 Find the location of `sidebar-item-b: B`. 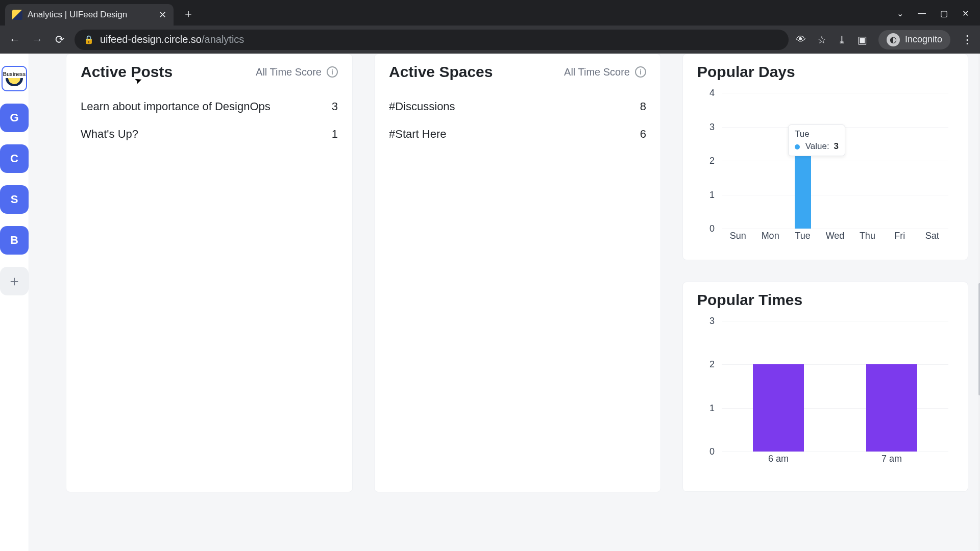

sidebar-item-b: B is located at coordinates (14, 240).